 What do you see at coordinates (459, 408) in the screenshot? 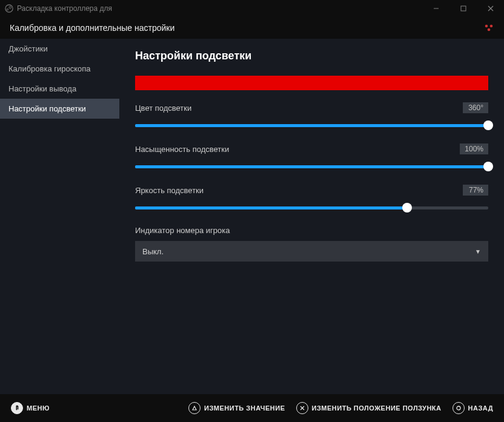
I see `circle-icon` at bounding box center [459, 408].